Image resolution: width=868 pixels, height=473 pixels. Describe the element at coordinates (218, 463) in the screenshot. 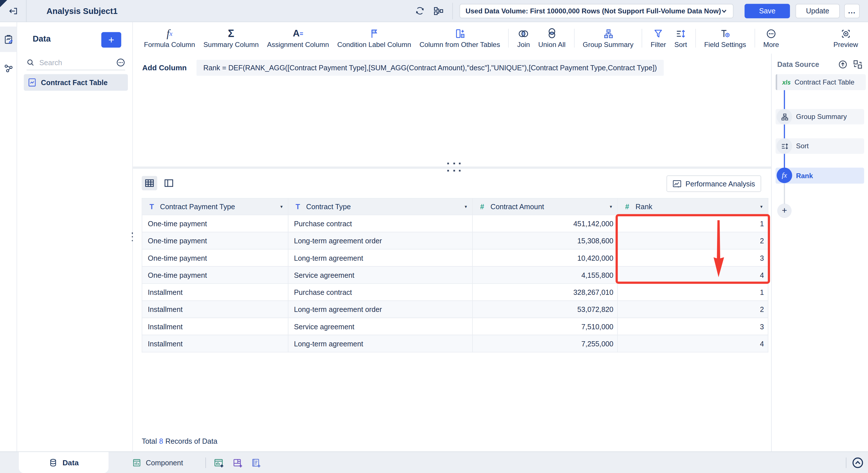

I see `add-chart-button` at that location.